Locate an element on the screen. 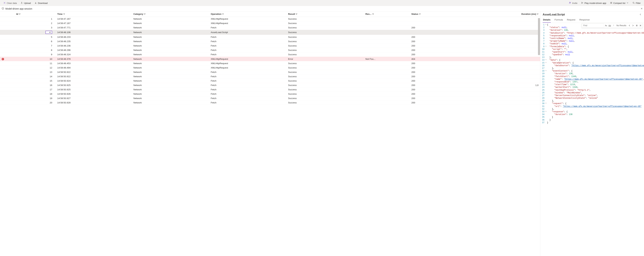 Image resolution: width=644 pixels, height=256 pixels. find-bar: Aa Abl .* No Results is located at coordinates (612, 25).